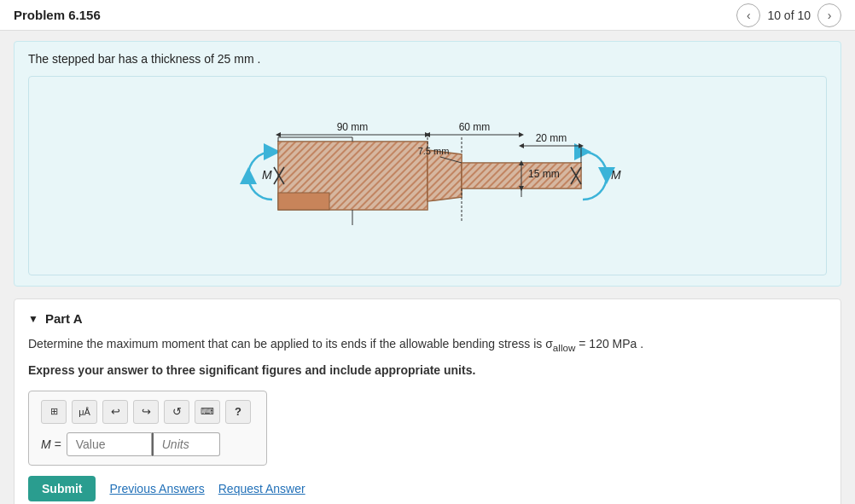  What do you see at coordinates (428, 319) in the screenshot?
I see `part-header: ▼ Part A` at bounding box center [428, 319].